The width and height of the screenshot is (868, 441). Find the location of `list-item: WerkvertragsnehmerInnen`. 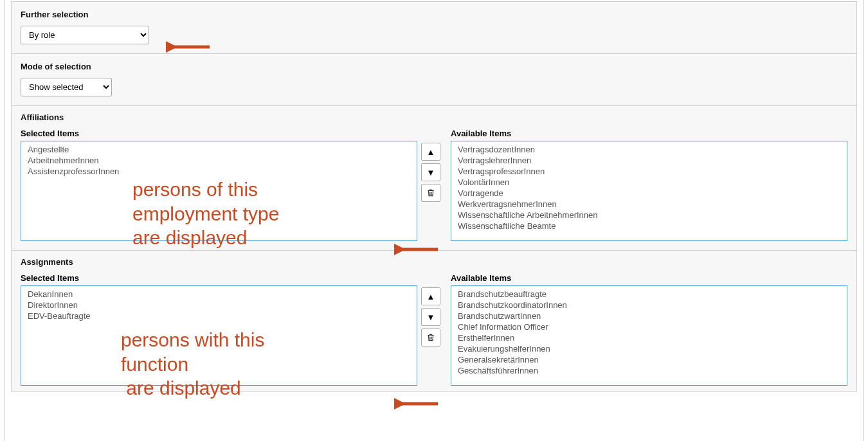

list-item: WerkvertragsnehmerInnen is located at coordinates (649, 204).